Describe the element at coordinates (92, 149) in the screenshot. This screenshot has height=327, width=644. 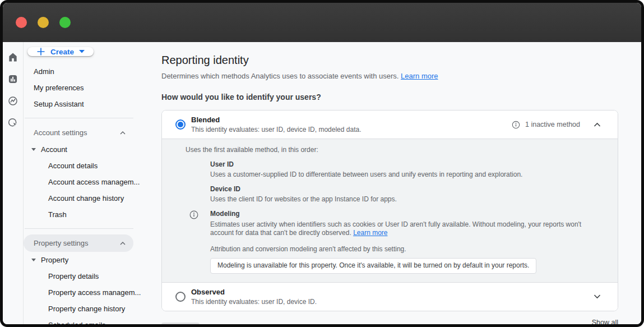
I see `sidebar-item-account: Account` at that location.